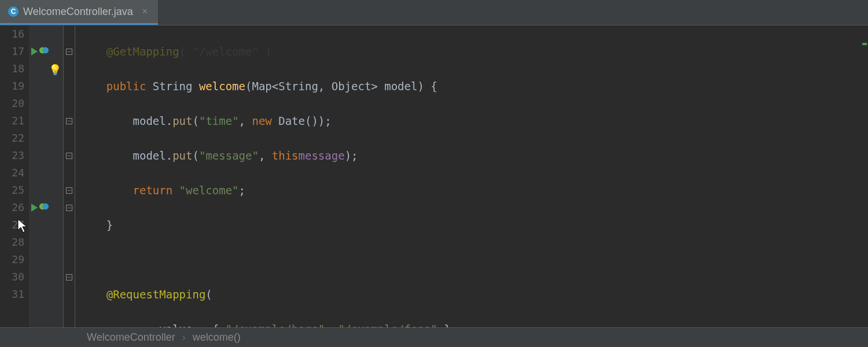  What do you see at coordinates (275, 325) in the screenshot?
I see `string-literal: "/example/bars"` at bounding box center [275, 325].